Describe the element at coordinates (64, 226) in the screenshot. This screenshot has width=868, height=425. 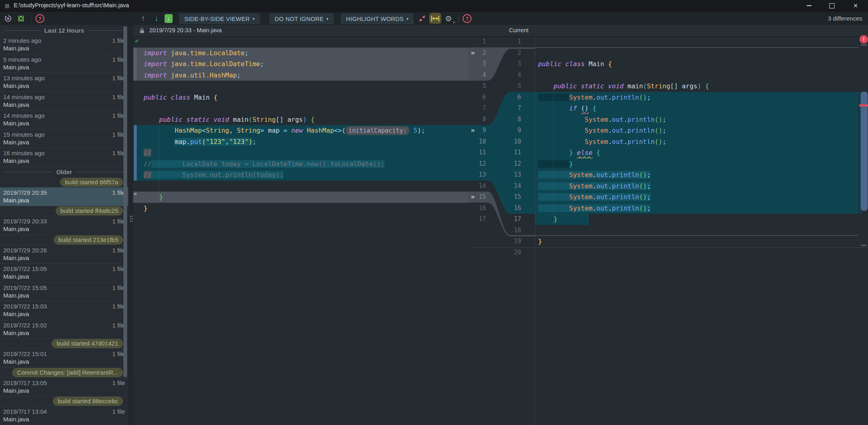
I see `history-entry: 2019/7/29 20:331 fileMain.java` at that location.